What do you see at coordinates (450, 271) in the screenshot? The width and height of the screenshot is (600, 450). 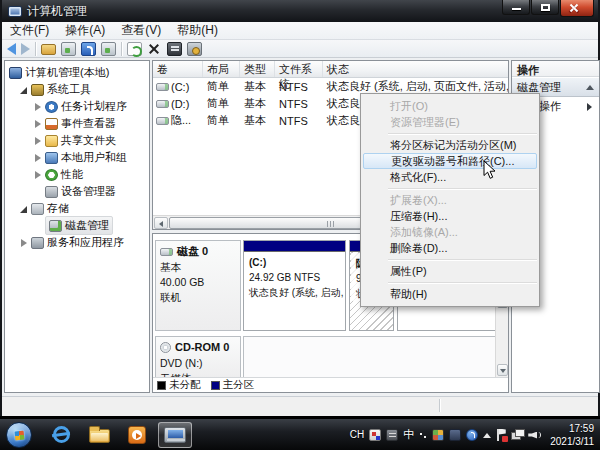 I see `menu-item-properties: 属性(P)` at bounding box center [450, 271].